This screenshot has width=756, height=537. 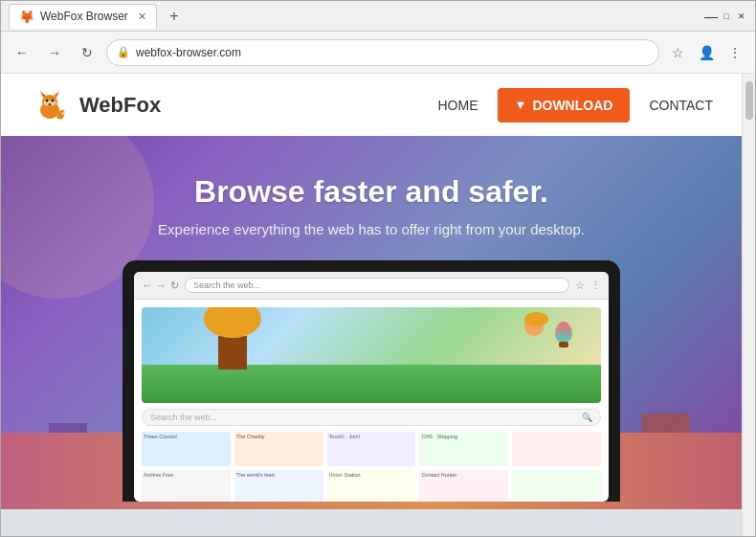 What do you see at coordinates (279, 449) in the screenshot?
I see `thumbnail-2: The Charitly` at bounding box center [279, 449].